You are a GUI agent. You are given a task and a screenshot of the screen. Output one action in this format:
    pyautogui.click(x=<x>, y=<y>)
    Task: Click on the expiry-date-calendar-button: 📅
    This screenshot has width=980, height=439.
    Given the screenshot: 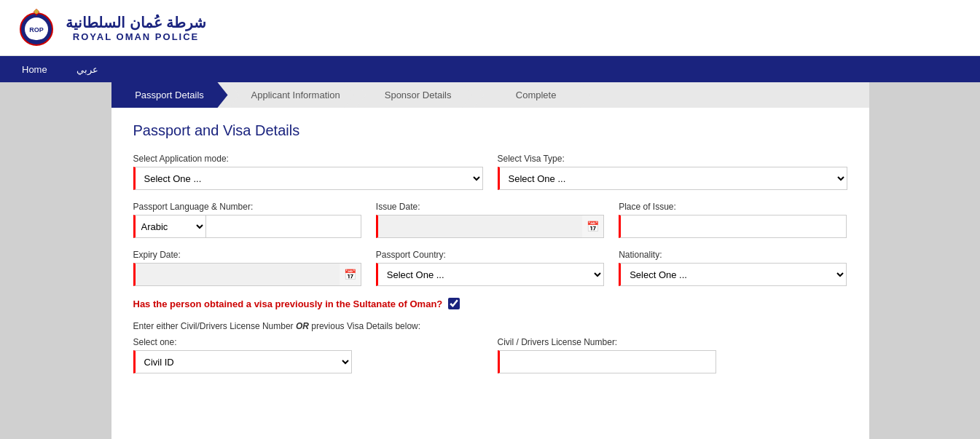 What is the action you would take?
    pyautogui.click(x=350, y=274)
    